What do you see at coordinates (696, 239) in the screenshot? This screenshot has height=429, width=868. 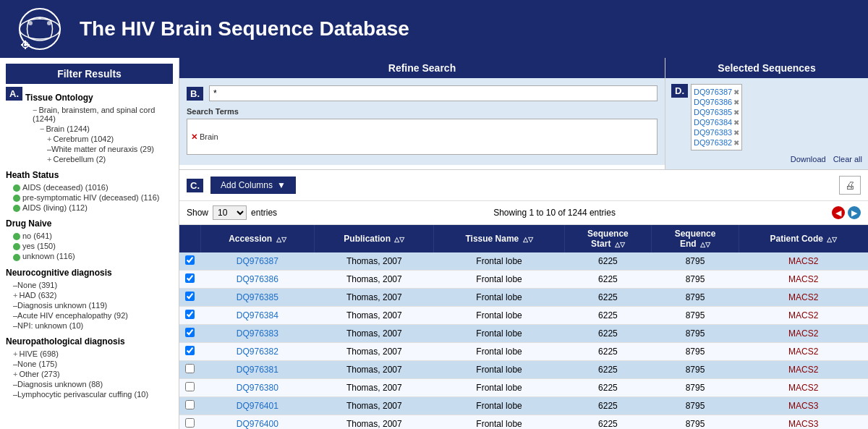 I see `seq-end-header: SequenceEnd △▽` at bounding box center [696, 239].